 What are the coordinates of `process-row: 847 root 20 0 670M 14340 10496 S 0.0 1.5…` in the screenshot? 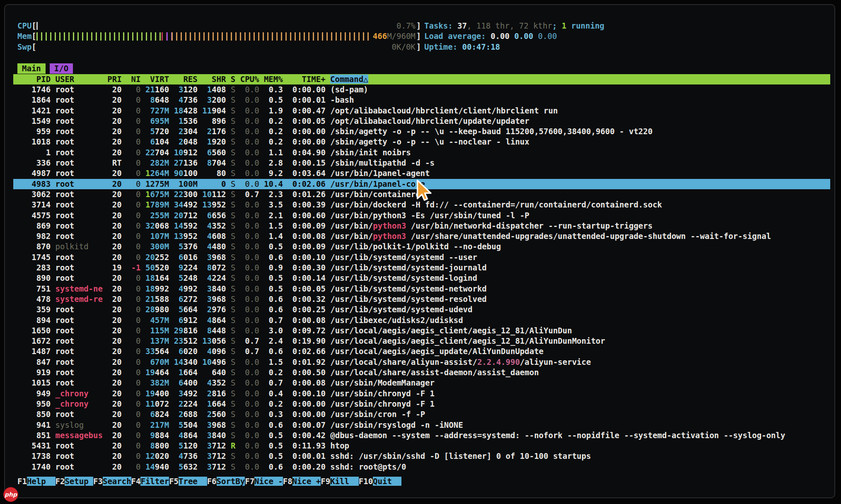 It's located at (422, 362).